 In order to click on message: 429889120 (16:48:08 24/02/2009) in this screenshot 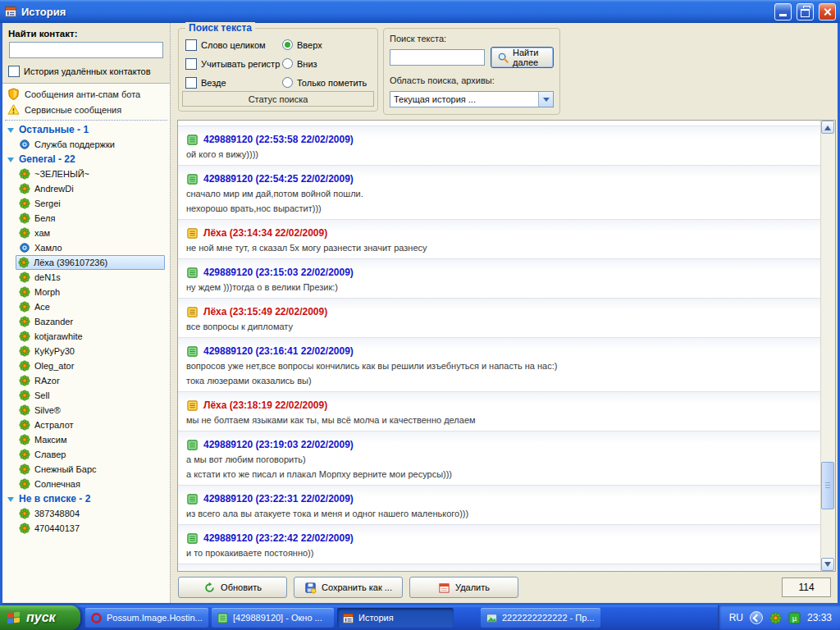, I will do `click(500, 568)`.